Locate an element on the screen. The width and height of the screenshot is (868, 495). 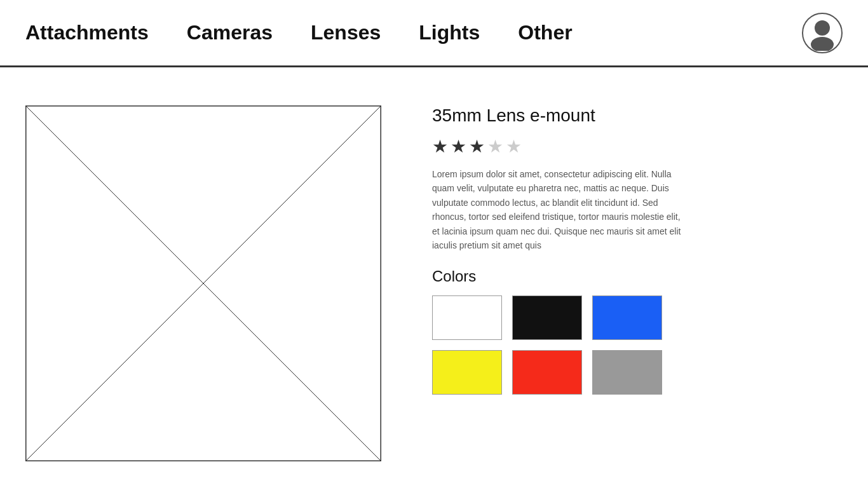
star-rating: ★ ★ ★ ★ ★ is located at coordinates (559, 146).